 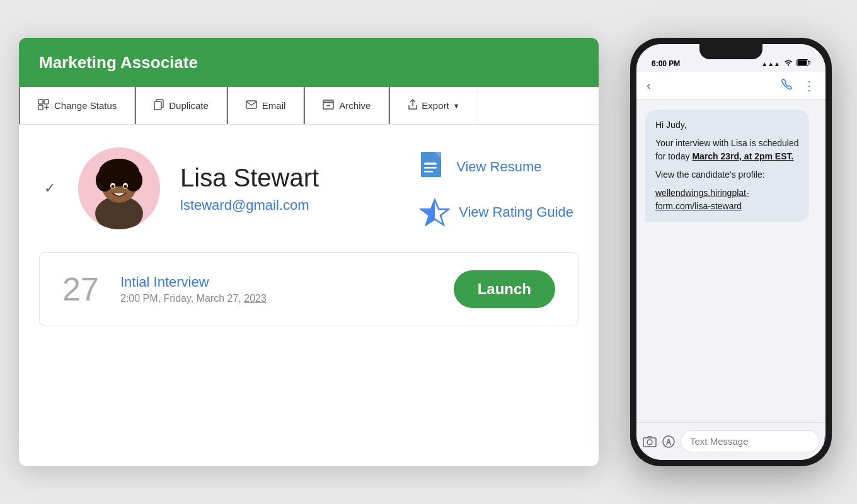 What do you see at coordinates (266, 106) in the screenshot?
I see `email-button: Email` at bounding box center [266, 106].